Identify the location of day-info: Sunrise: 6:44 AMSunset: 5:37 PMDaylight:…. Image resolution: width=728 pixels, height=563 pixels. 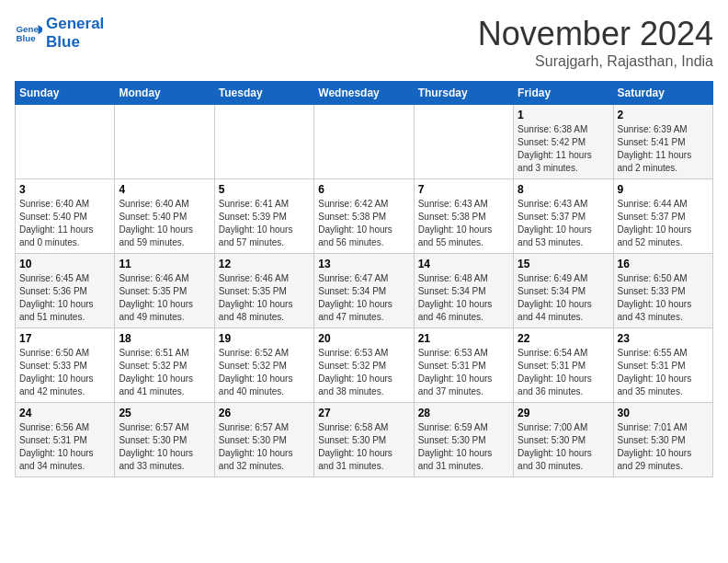
(664, 224).